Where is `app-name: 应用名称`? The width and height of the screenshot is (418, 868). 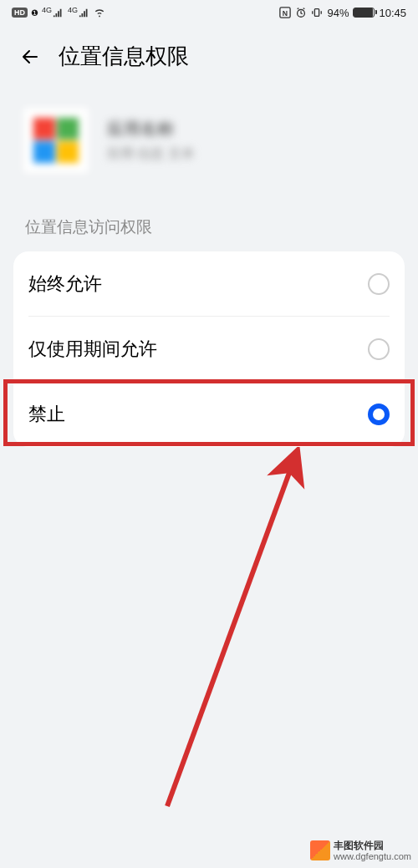
app-name: 应用名称 is located at coordinates (150, 129).